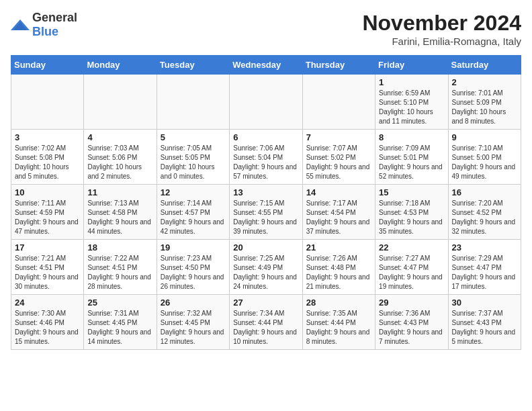 Image resolution: width=532 pixels, height=411 pixels. What do you see at coordinates (44, 25) in the screenshot?
I see `logo: General Blue` at bounding box center [44, 25].